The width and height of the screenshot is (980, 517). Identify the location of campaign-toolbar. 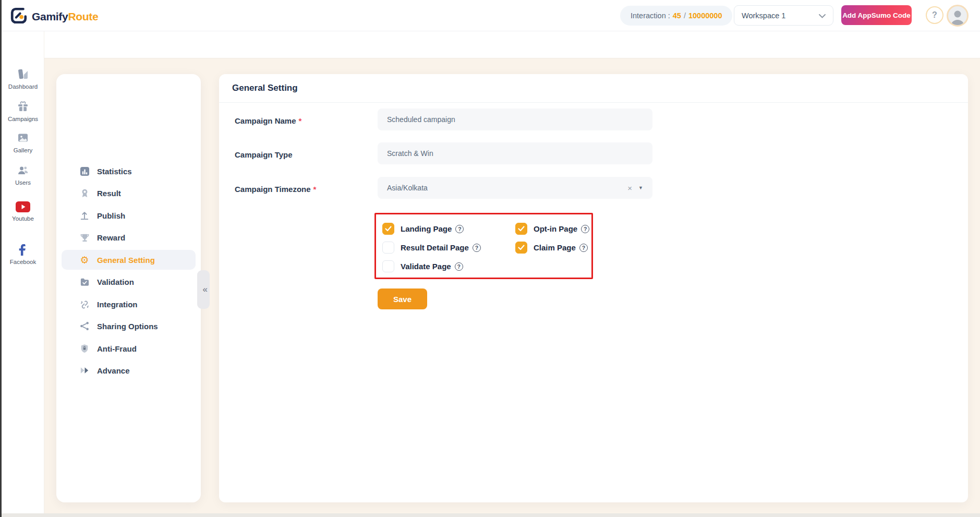
(512, 45).